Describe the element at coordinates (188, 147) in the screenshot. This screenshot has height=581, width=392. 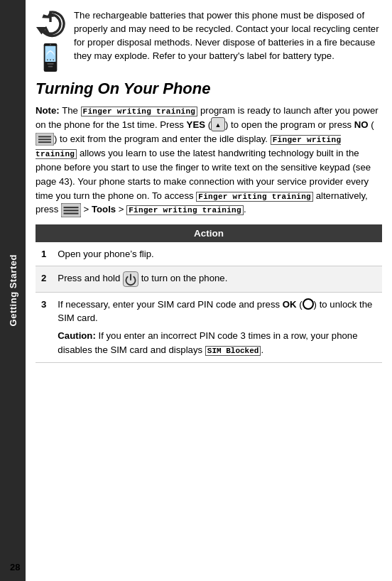
I see `finger-writing-training-2: Finger writing training` at that location.